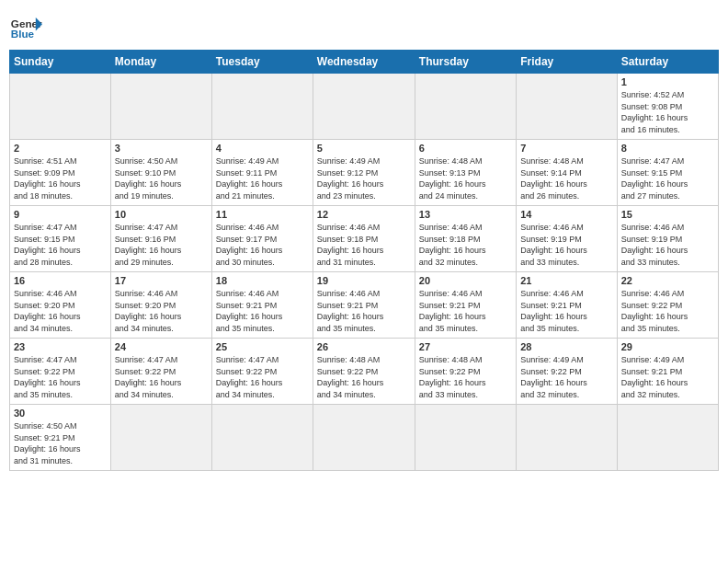 This screenshot has width=728, height=563. I want to click on day-number: 10, so click(162, 214).